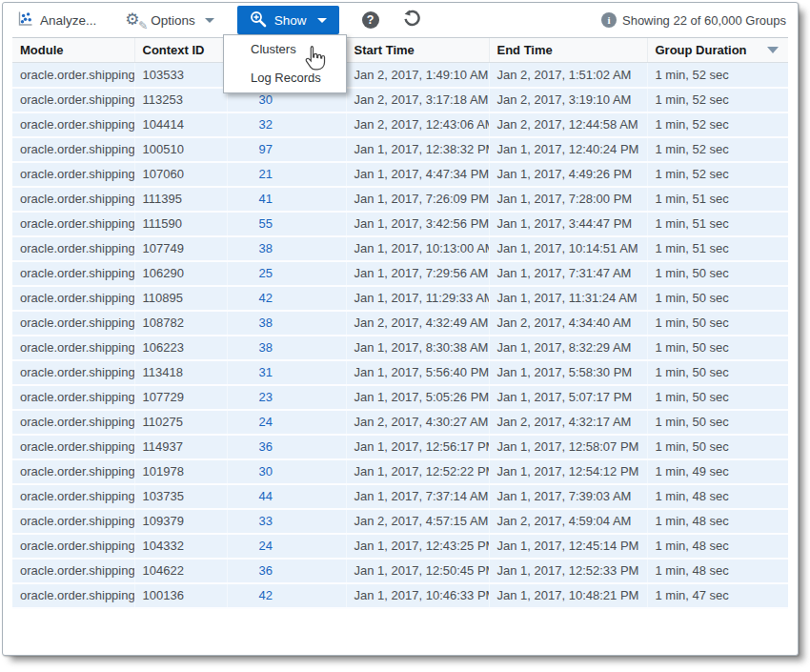  What do you see at coordinates (400, 397) in the screenshot?
I see `table-row: oracle.order.shipping 107729 23 Jan 1, 2…` at bounding box center [400, 397].